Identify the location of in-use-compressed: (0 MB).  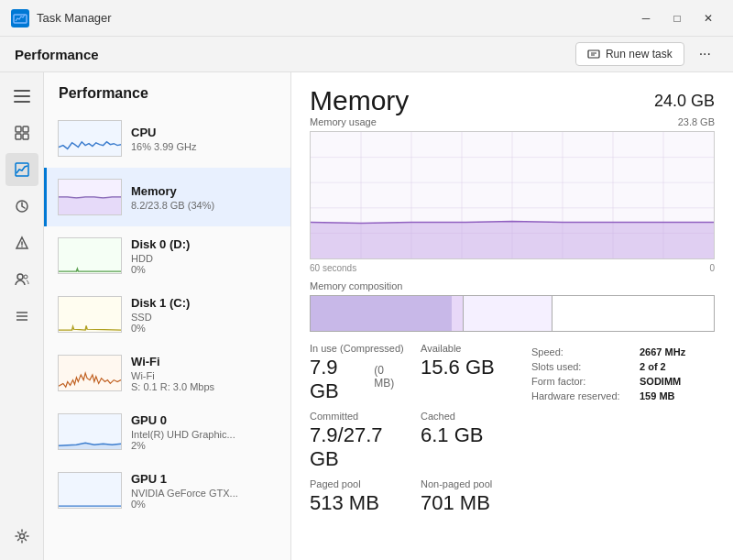
(390, 377).